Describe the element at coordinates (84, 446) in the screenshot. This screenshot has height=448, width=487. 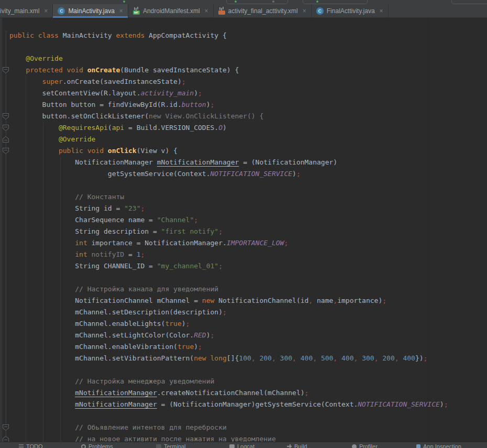
I see `problems-icon` at that location.